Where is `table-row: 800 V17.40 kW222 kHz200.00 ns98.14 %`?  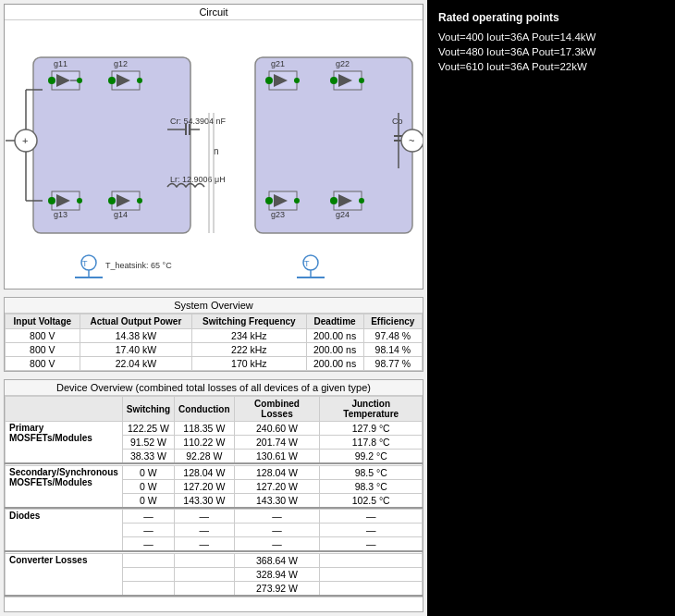
table-row: 800 V17.40 kW222 kHz200.00 ns98.14 % is located at coordinates (215, 350).